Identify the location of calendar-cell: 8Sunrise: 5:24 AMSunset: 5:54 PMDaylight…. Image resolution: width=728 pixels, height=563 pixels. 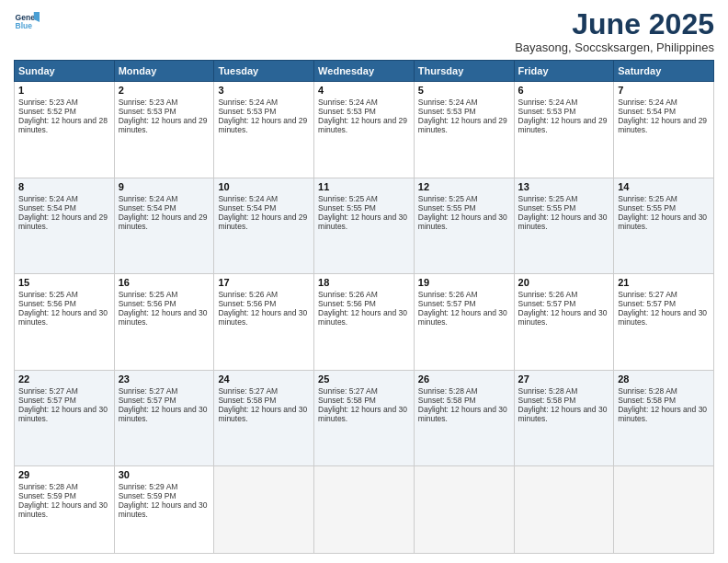
(64, 226).